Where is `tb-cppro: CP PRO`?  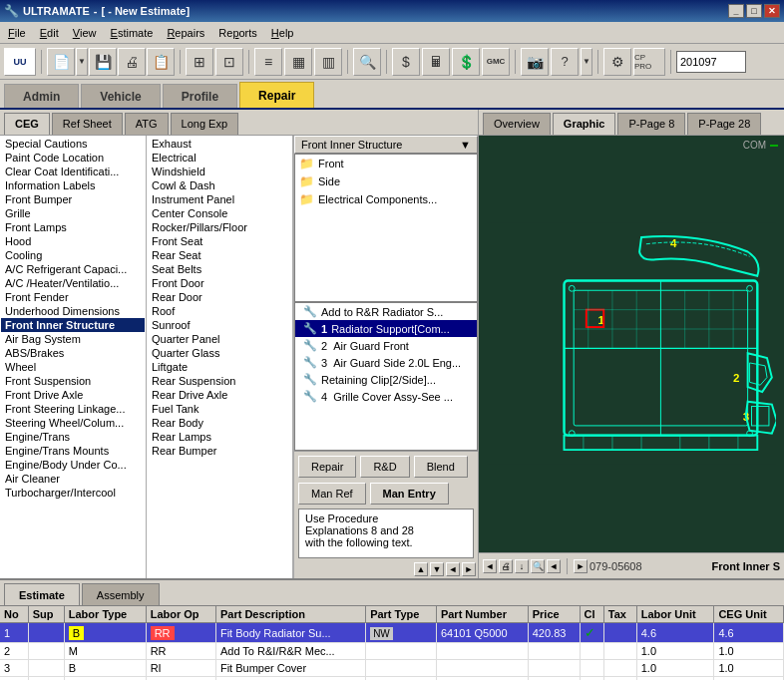
tb-cppro: CP PRO is located at coordinates (649, 62).